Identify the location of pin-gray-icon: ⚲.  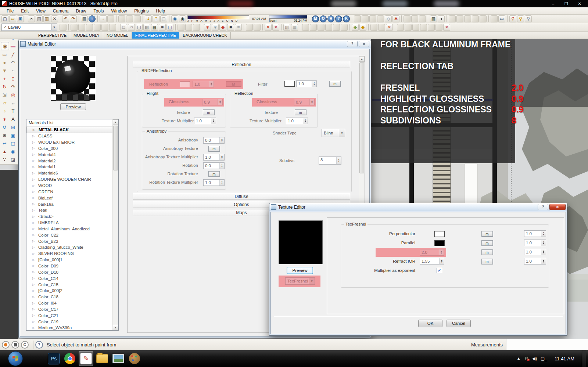
(528, 19).